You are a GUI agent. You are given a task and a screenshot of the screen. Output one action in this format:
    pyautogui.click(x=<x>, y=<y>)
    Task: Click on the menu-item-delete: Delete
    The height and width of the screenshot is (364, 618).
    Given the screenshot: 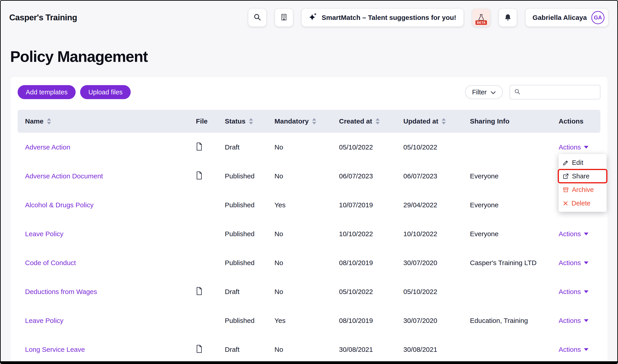 What is the action you would take?
    pyautogui.click(x=583, y=203)
    